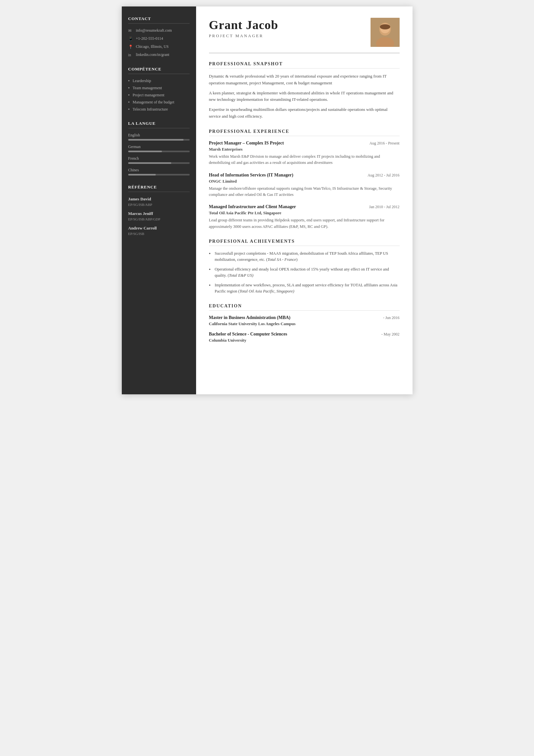 Image resolution: width=534 pixels, height=756 pixels. Describe the element at coordinates (304, 149) in the screenshot. I see `experience-company: Marsh Enterprises` at that location.